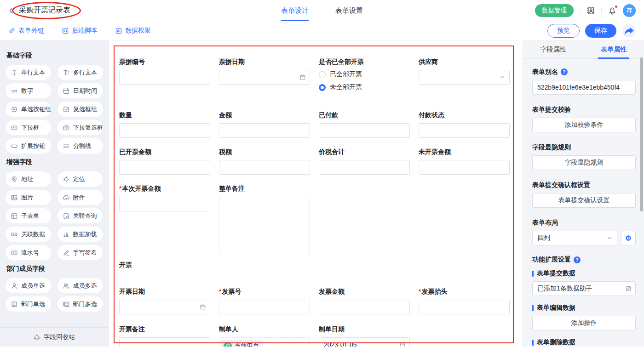 The height and width of the screenshot is (347, 644). Describe the element at coordinates (80, 31) in the screenshot. I see `toolbar-link-script: 后端脚本` at that location.